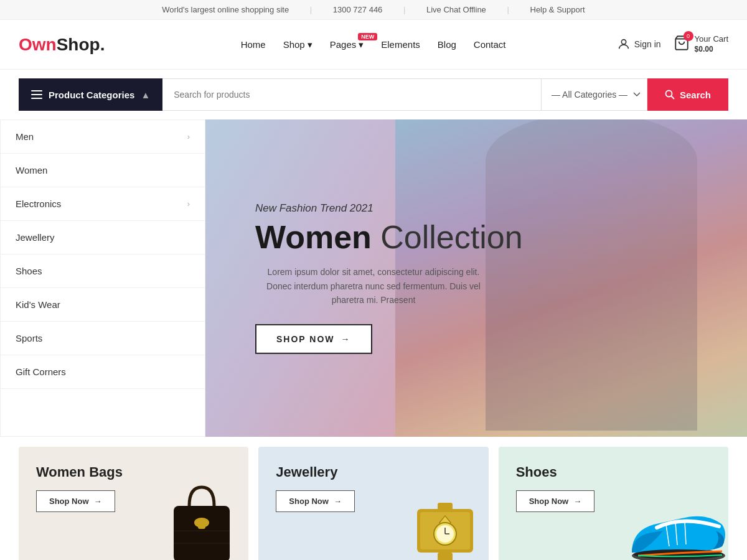  Describe the element at coordinates (314, 237) in the screenshot. I see `hero-title-bold: Women` at that location.